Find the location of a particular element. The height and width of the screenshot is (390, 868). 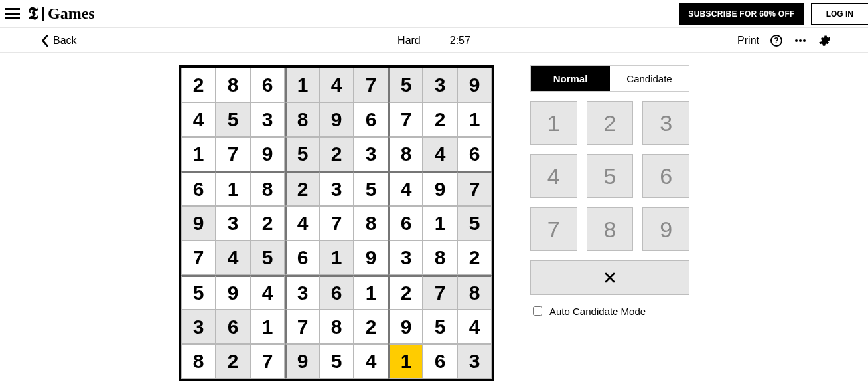

cell-r7-c1: 6 is located at coordinates (233, 327).